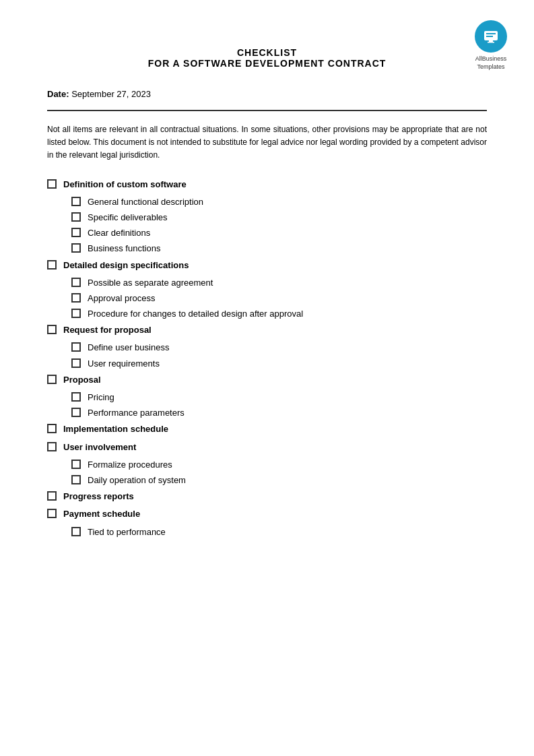  I want to click on checkbox-payment-schedule, so click(52, 513).